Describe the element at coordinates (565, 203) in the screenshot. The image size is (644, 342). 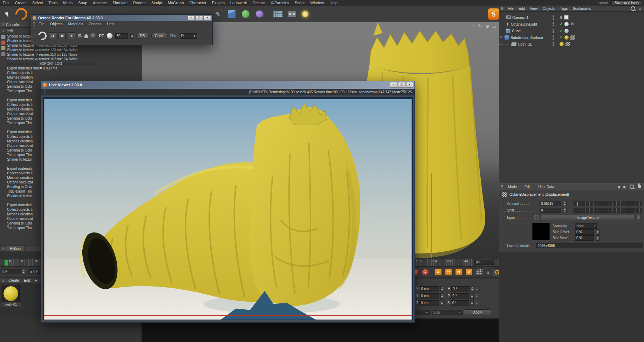
I see `amount-stepper` at that location.